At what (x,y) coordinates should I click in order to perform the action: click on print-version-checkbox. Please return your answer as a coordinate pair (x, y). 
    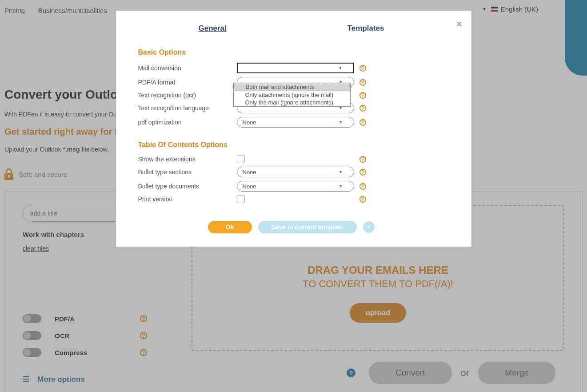
    Looking at the image, I should click on (241, 199).